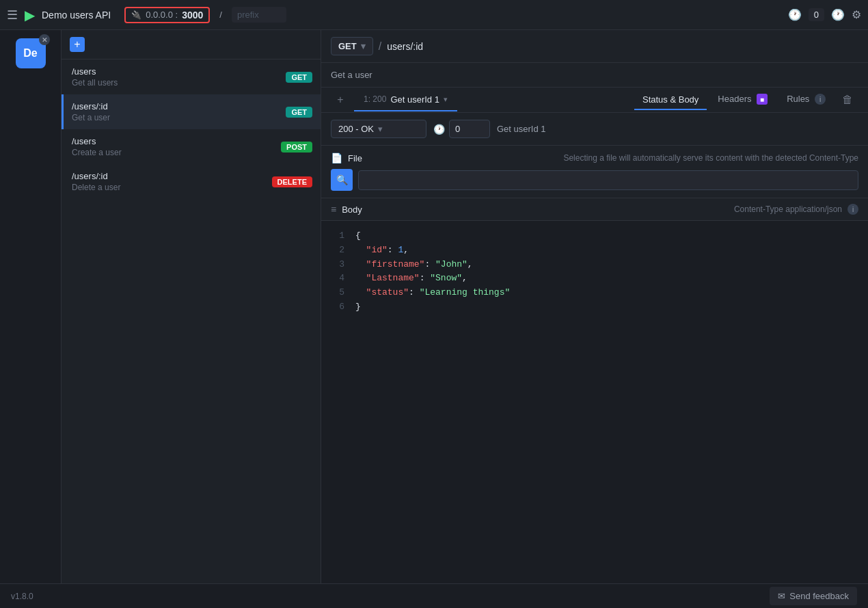 The image size is (868, 608). Describe the element at coordinates (439, 129) in the screenshot. I see `latency-clock-icon: 🕐` at that location.